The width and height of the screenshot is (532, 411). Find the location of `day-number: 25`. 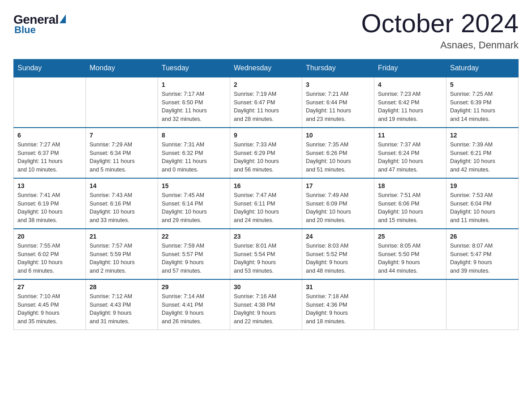

day-number: 25 is located at coordinates (410, 236).